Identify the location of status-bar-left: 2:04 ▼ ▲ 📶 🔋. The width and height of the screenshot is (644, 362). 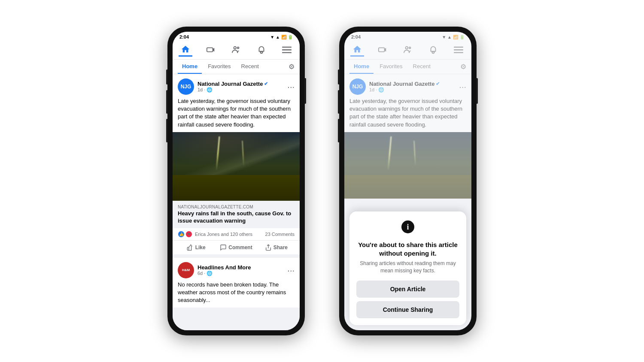
(236, 36).